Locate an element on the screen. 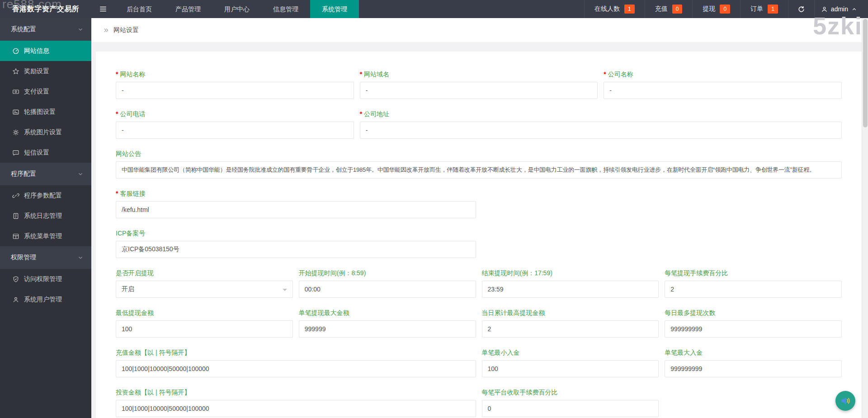  sidebar-item-param-config: 程序参数配置 is located at coordinates (46, 195).